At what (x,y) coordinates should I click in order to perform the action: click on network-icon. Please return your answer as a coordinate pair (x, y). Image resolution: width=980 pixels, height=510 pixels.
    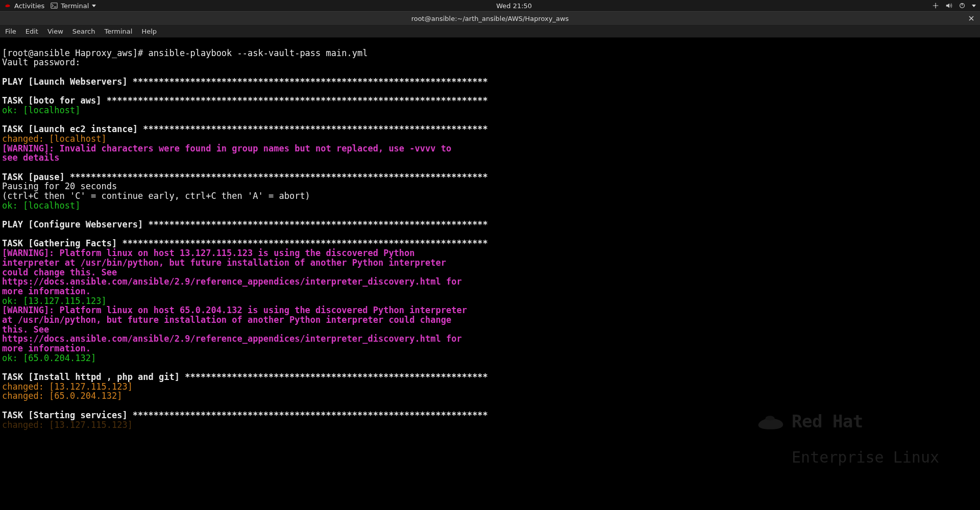
    Looking at the image, I should click on (936, 6).